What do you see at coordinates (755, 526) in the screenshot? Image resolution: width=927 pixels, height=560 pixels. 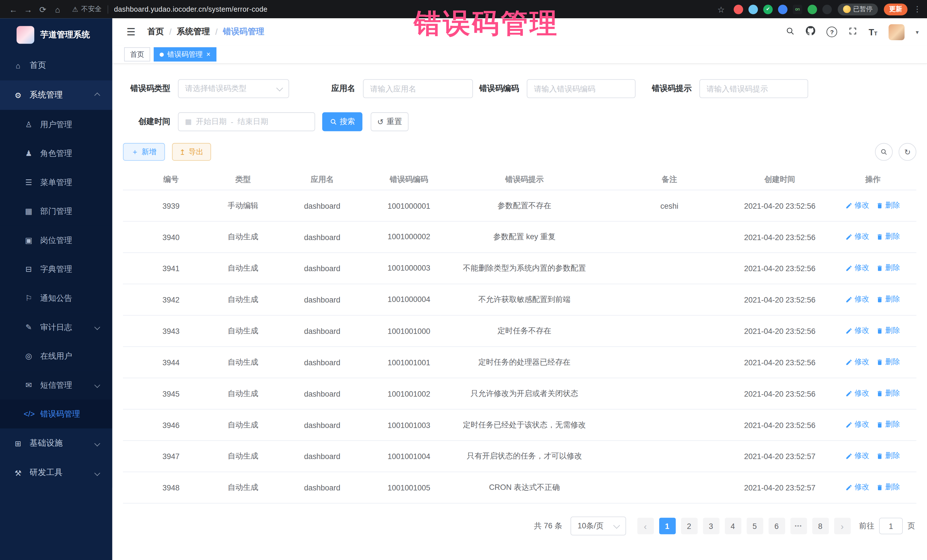 I see `pager-page-5: 5` at bounding box center [755, 526].